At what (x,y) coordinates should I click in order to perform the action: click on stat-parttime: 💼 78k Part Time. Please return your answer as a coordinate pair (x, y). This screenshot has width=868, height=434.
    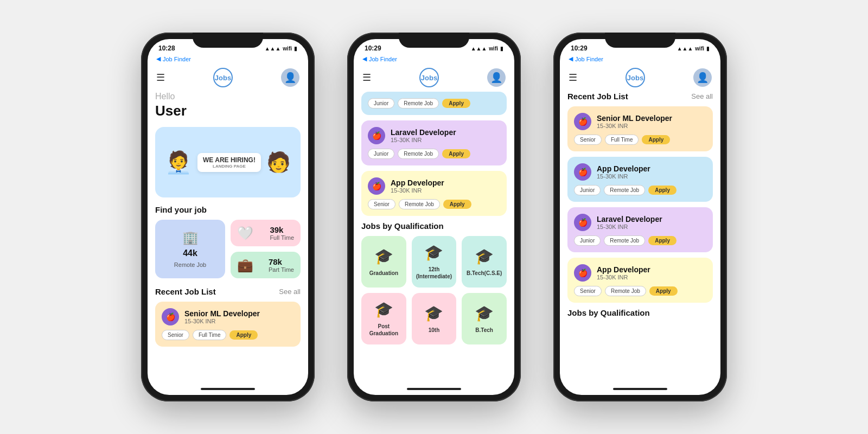
    Looking at the image, I should click on (266, 265).